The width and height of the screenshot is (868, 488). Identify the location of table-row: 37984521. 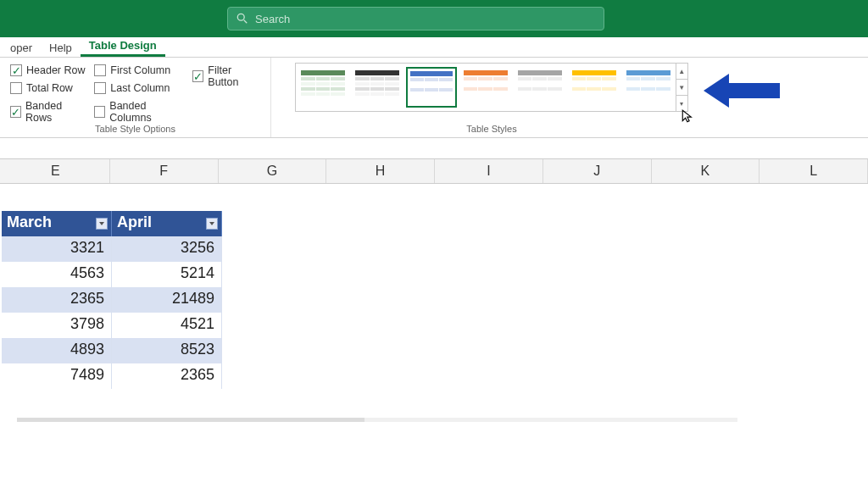
(112, 325).